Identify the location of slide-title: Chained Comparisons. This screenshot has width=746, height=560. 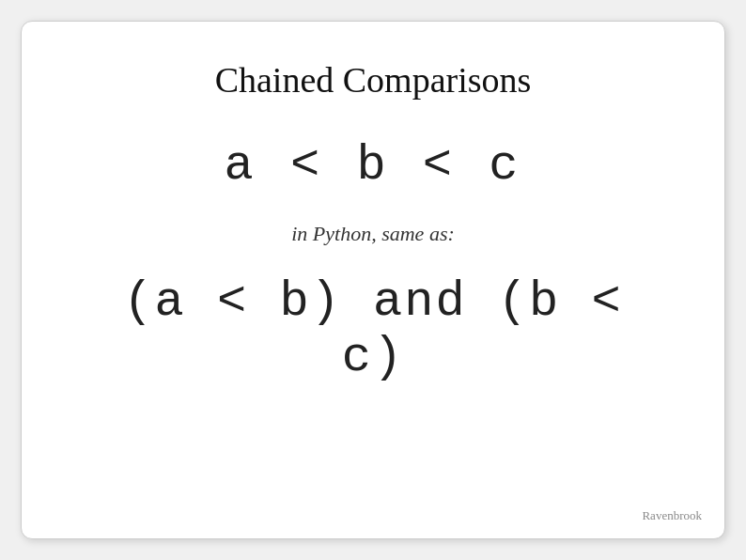
(374, 80).